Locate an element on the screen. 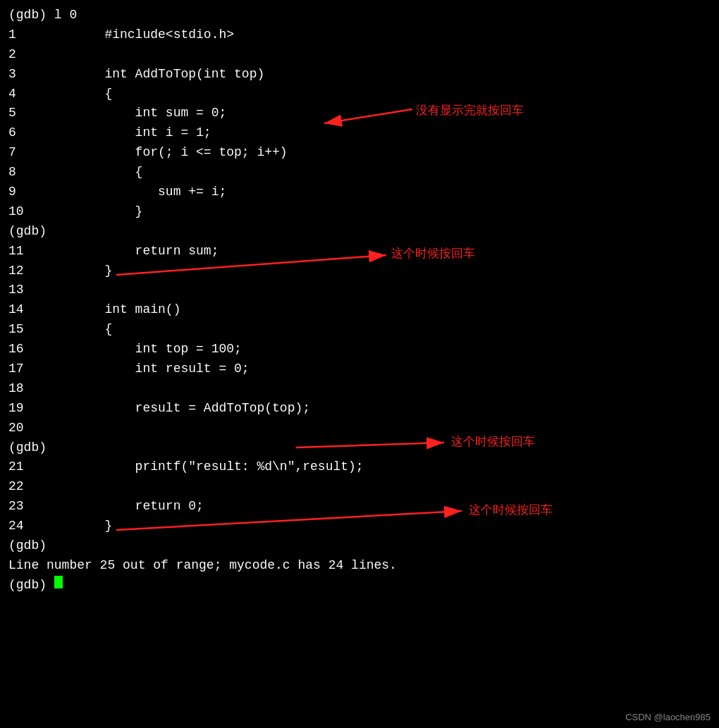  line-content-21: printf("result: %d\n",result); is located at coordinates (204, 467).